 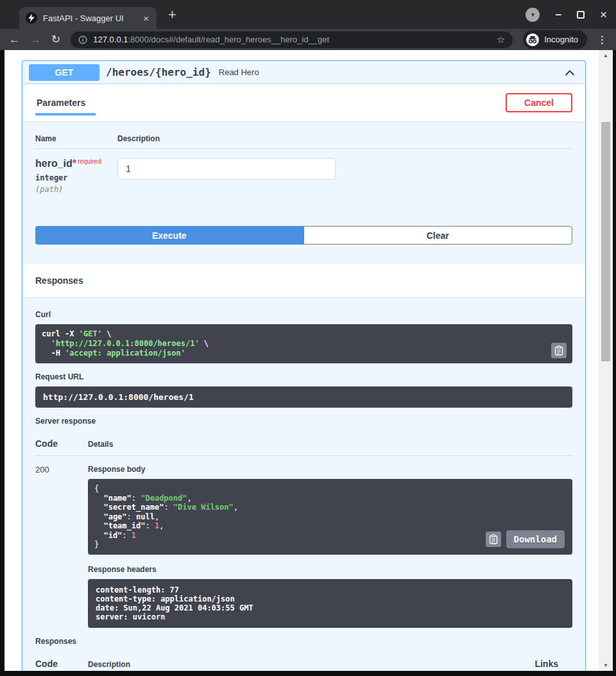 I want to click on response-body-code: { "name": "Deadpond", "secret_name": "Di…, so click(x=330, y=517).